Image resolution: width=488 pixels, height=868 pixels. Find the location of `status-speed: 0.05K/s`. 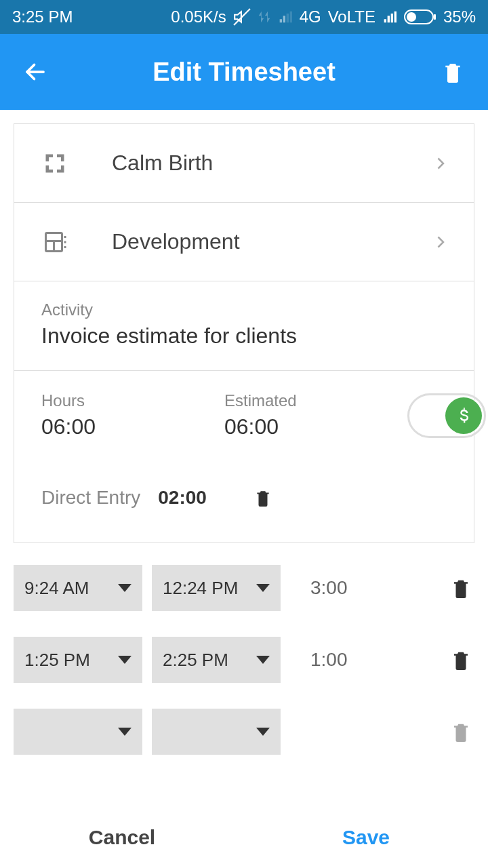

status-speed: 0.05K/s is located at coordinates (198, 17).